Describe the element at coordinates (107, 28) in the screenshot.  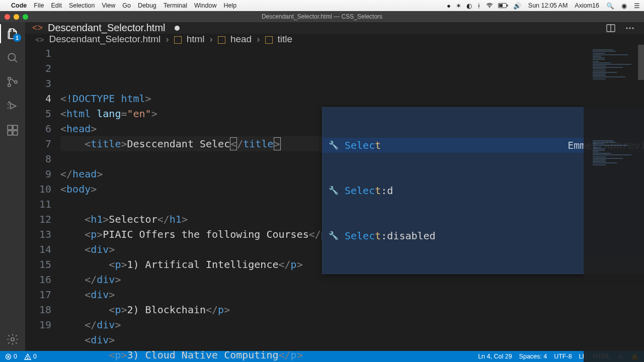
I see `tab-label: Descendant_Selector.html` at that location.